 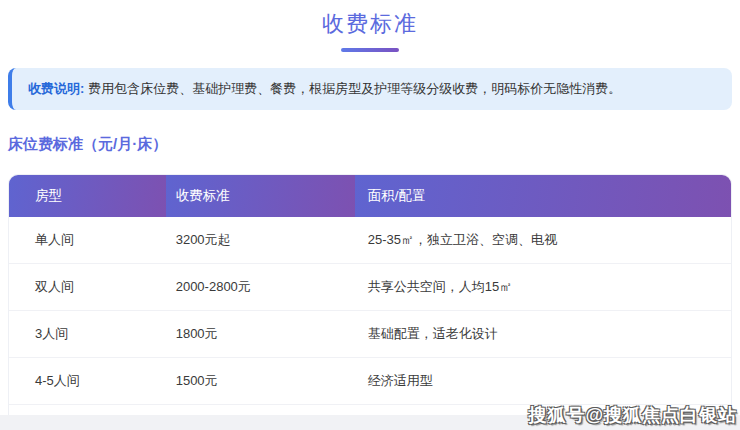 I want to click on room-type-cell: 4-5人间, so click(x=88, y=380).